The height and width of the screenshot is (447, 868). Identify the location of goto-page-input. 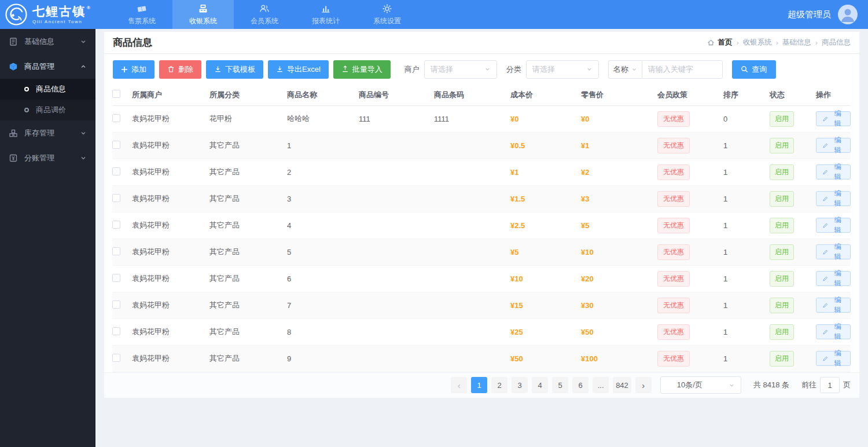
(830, 385).